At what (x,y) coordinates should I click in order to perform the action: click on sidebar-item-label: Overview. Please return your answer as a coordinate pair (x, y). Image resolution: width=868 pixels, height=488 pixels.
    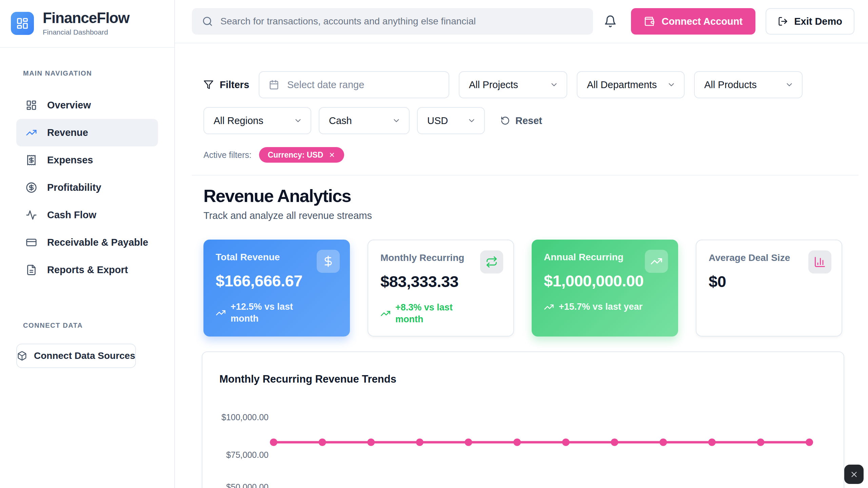
    Looking at the image, I should click on (69, 105).